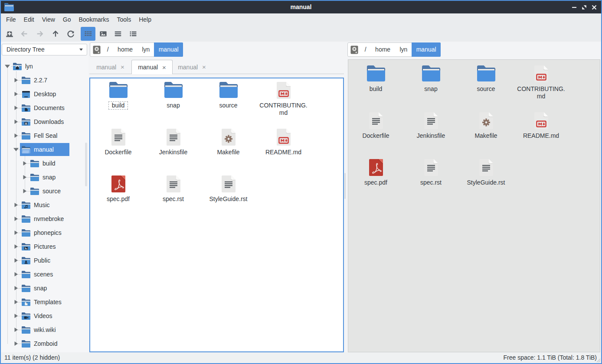 This screenshot has height=364, width=602. I want to click on resize-grip, so click(598, 360).